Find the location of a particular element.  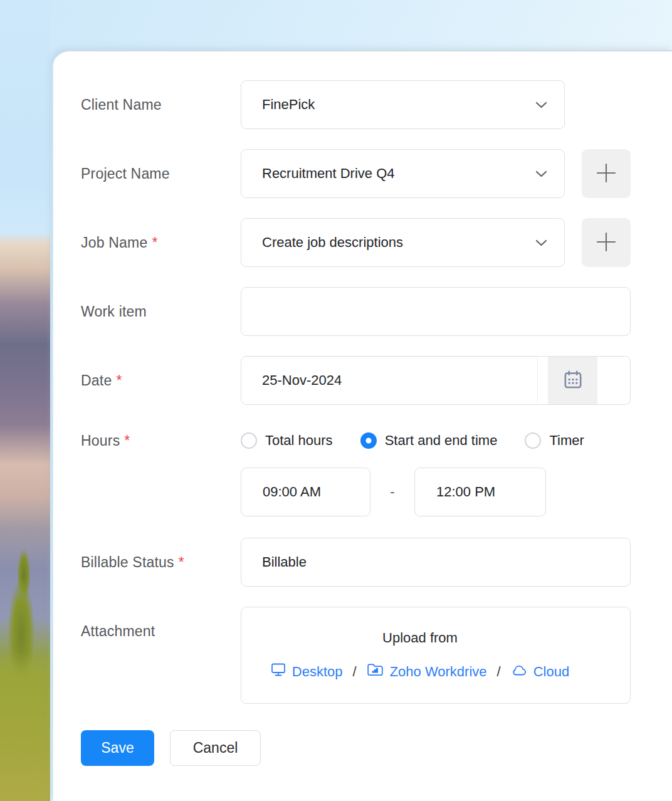

upload-desktop-label: Desktop is located at coordinates (317, 672).